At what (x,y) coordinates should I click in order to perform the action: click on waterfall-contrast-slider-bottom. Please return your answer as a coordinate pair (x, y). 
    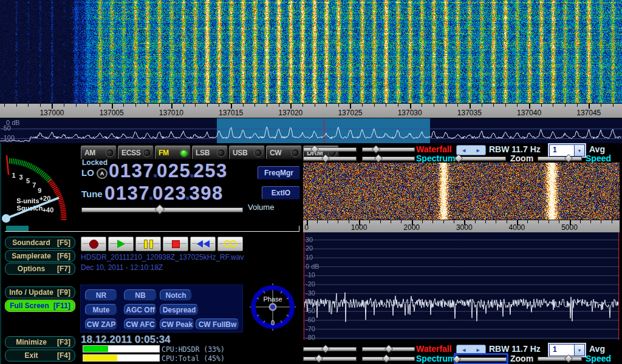
    Looking at the image, I should click on (330, 348).